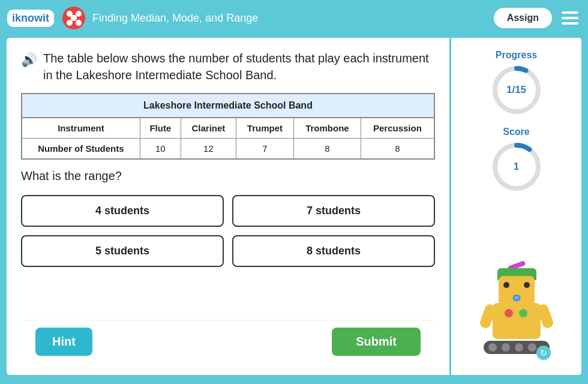  Describe the element at coordinates (208, 128) in the screenshot. I see `col-header-clarinet: Clarinet` at that location.